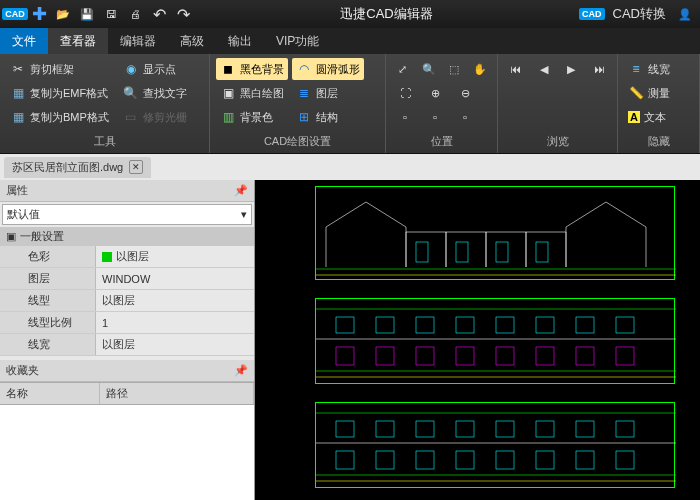  I want to click on tab-output: 输出, so click(240, 41).